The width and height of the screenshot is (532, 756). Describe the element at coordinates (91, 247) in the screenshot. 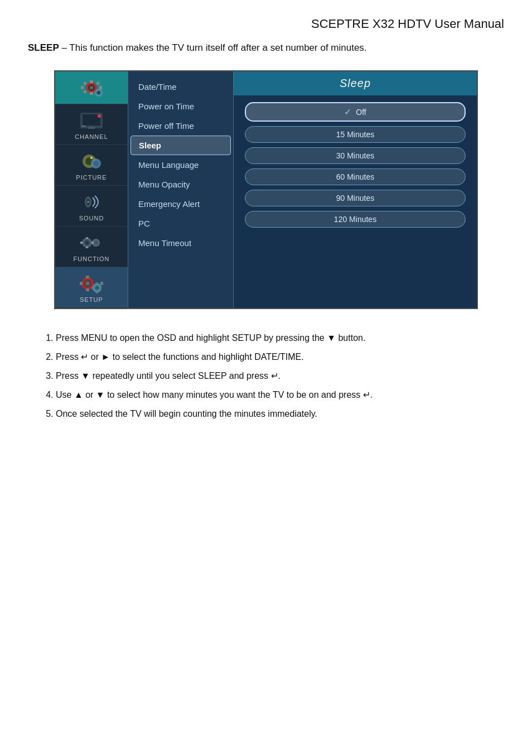

I see `sidebar-item-function: FUNCTION` at that location.